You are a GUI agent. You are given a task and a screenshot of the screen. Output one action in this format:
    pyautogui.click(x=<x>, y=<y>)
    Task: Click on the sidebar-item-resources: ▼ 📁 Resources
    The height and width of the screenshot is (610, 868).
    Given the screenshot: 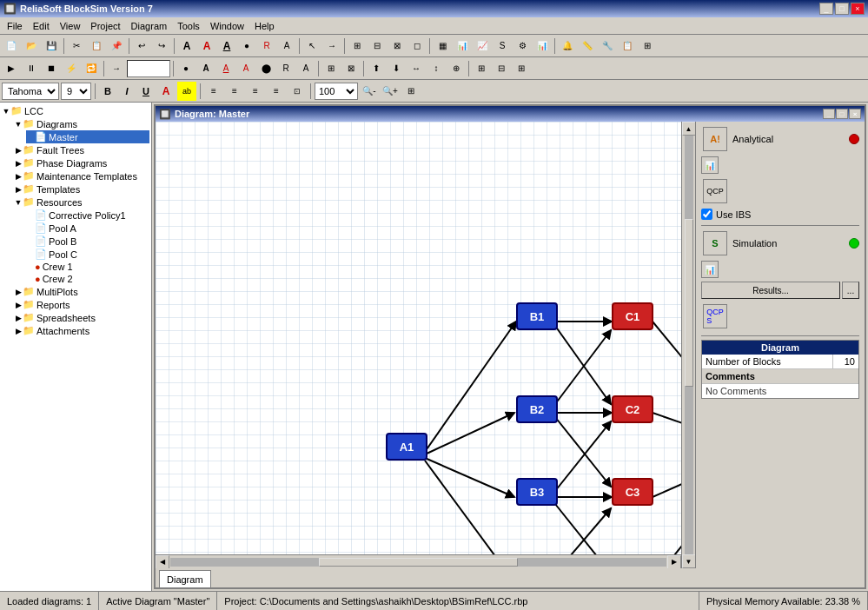 What is the action you would take?
    pyautogui.click(x=82, y=202)
    